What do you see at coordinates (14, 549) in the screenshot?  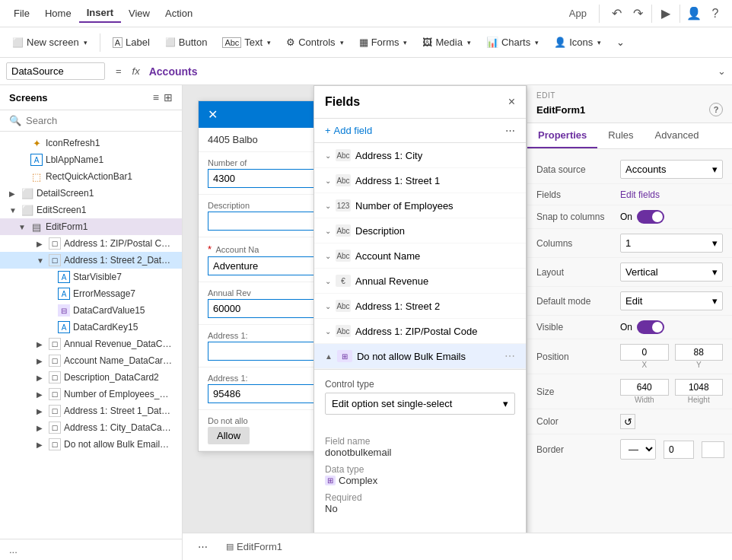 I see `sidebar-more-button: ...` at bounding box center [14, 549].